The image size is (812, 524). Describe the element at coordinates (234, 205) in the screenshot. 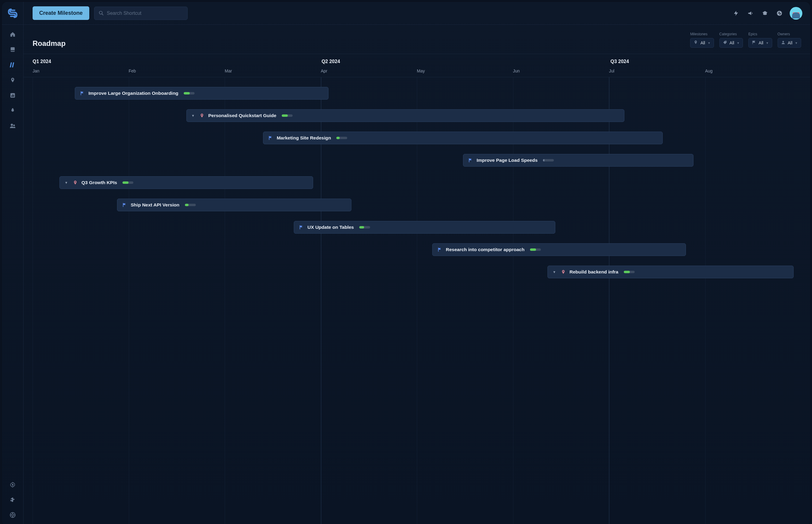

I see `epic-bar: Ship Next API Version` at that location.